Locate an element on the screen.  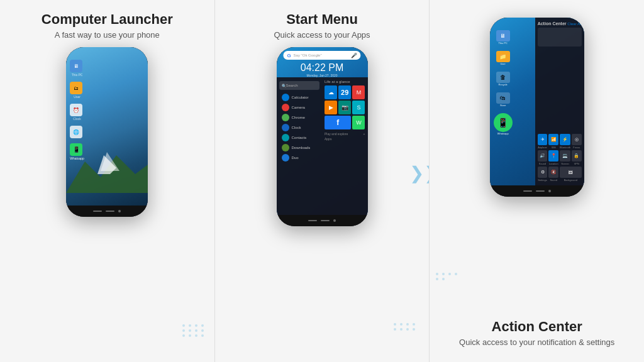
phone-frame-1: 🖥 This PC 🗂 User ⏰ Clock is located at coordinates (107, 132).